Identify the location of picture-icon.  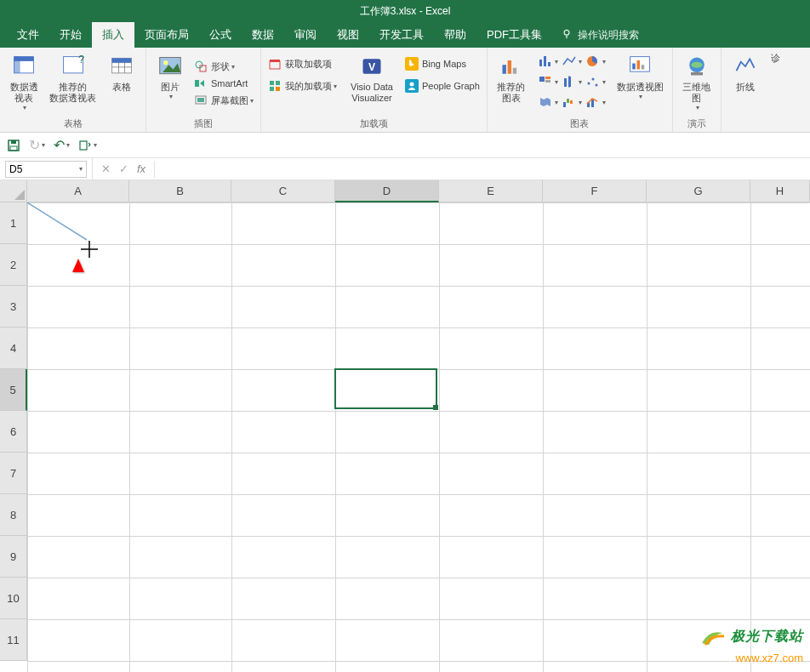
(170, 66).